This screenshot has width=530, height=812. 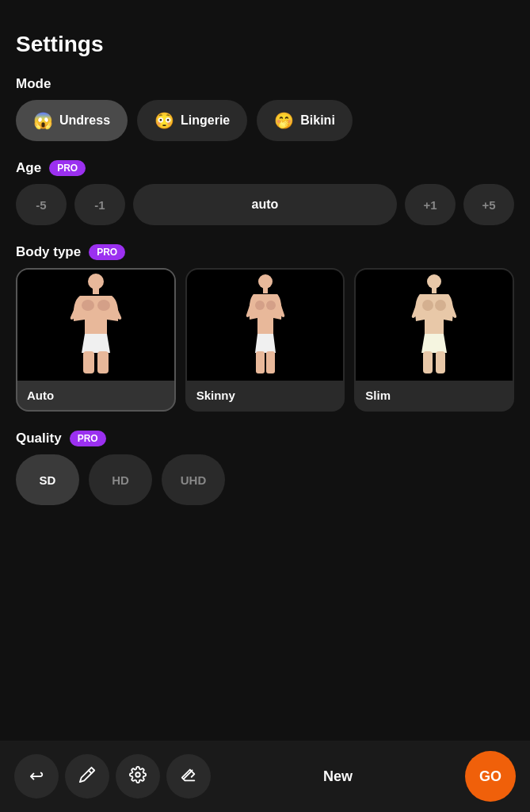 I want to click on eraser-button, so click(x=189, y=776).